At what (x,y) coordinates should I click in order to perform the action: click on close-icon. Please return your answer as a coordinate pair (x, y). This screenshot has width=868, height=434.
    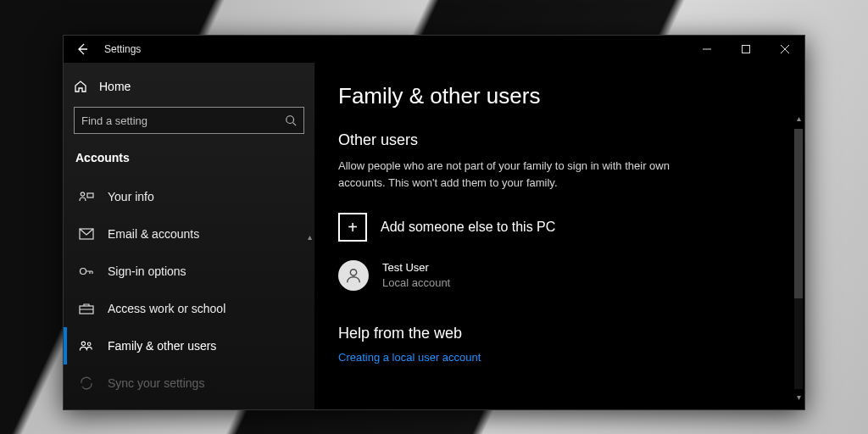
    Looking at the image, I should click on (785, 49).